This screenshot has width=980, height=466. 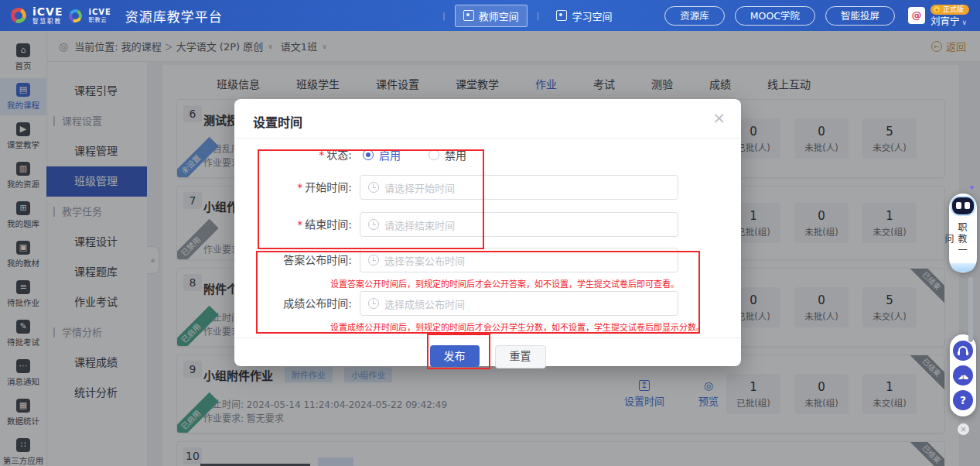 What do you see at coordinates (937, 9) in the screenshot?
I see `medal-icon: ★` at bounding box center [937, 9].